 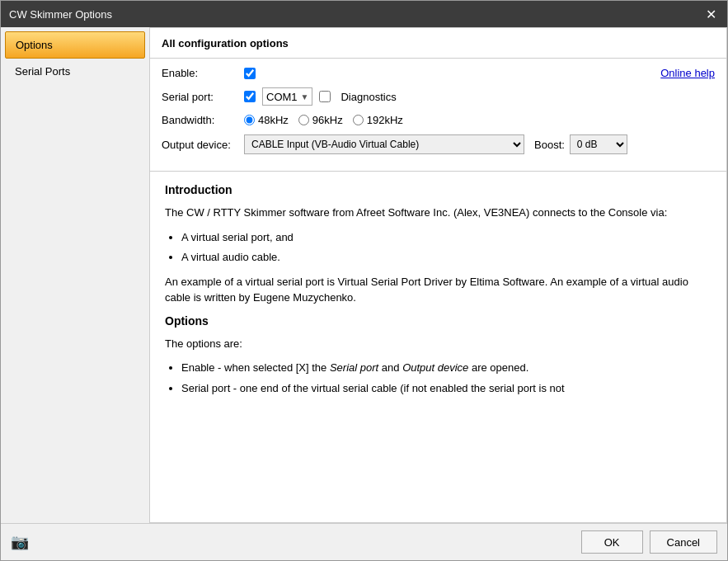 I want to click on com-port-dropdown: COM1 ▼, so click(x=287, y=97).